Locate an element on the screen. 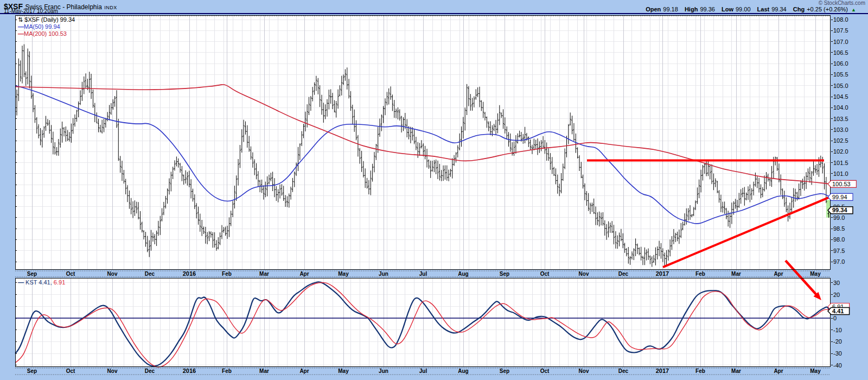  price-tick-label: 107.0 is located at coordinates (841, 42).